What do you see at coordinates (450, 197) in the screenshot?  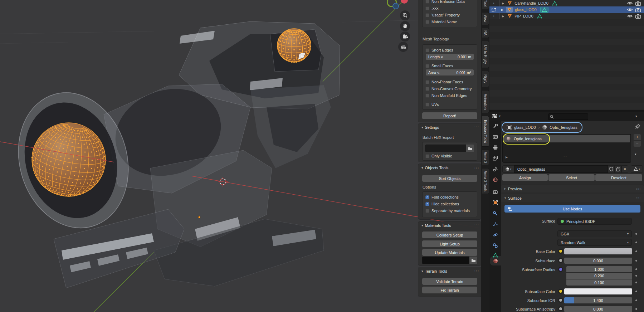 I see `checkbox-row-fold-collections: Fold collections` at bounding box center [450, 197].